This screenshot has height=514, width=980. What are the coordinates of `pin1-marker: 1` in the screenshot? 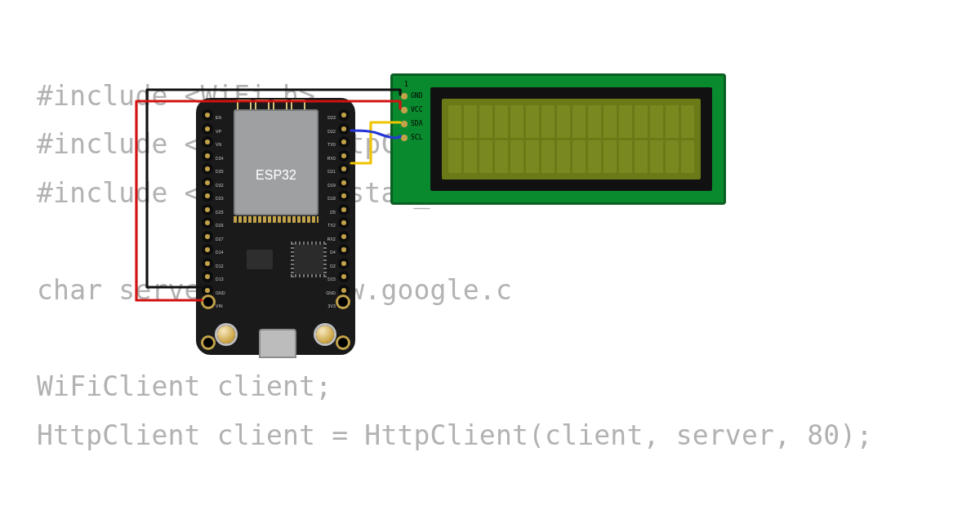 It's located at (407, 85).